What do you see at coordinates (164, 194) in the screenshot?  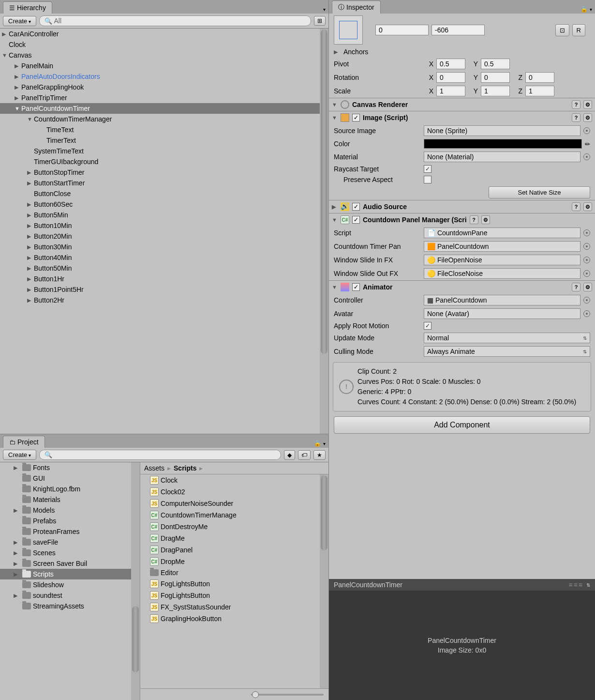 I see `hierarchy-item: ButtonClose` at bounding box center [164, 194].